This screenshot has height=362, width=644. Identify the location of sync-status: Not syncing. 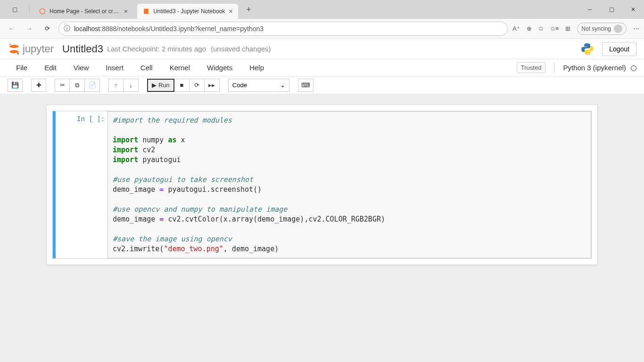
(602, 29).